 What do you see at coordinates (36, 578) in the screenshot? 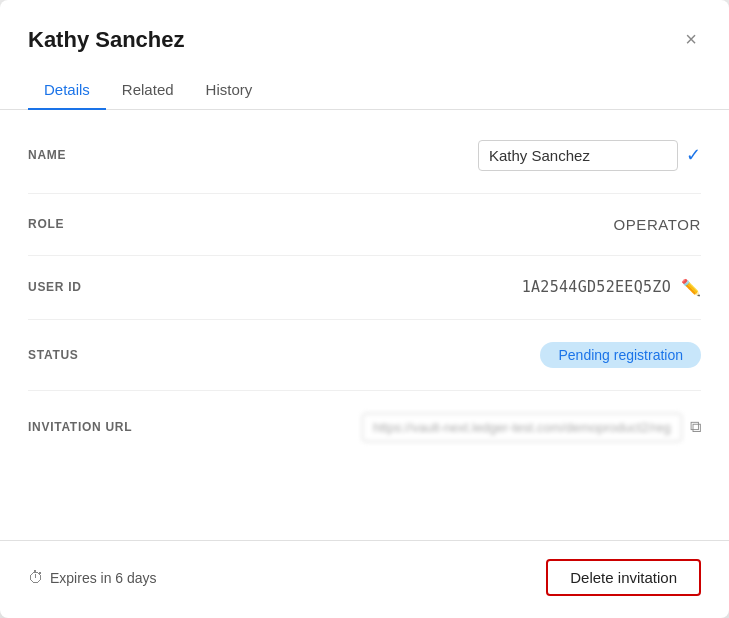
I see `clock-icon: ⏱` at bounding box center [36, 578].